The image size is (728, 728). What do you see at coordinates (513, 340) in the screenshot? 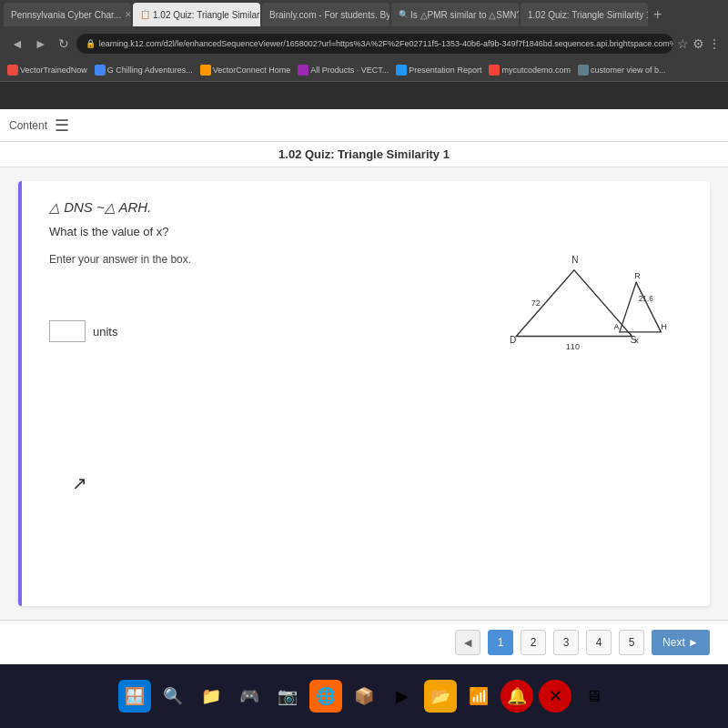
I see `label-D: D` at bounding box center [513, 340].